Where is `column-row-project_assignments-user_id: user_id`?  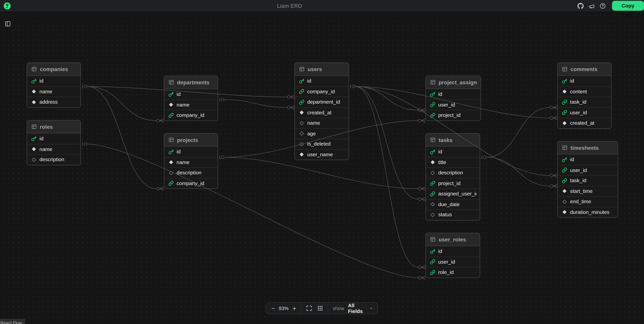 column-row-project_assignments-user_id: user_id is located at coordinates (453, 105).